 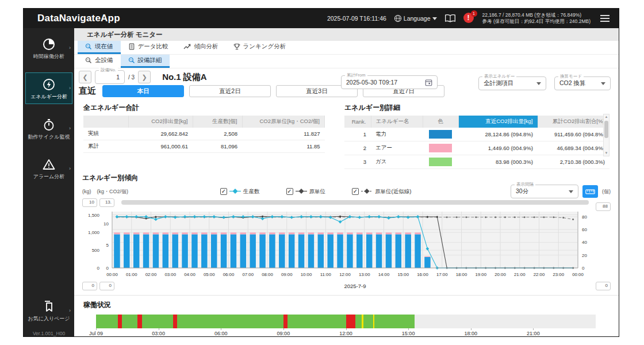 I want to click on scroll-down-icon: ▼, so click(x=607, y=153).